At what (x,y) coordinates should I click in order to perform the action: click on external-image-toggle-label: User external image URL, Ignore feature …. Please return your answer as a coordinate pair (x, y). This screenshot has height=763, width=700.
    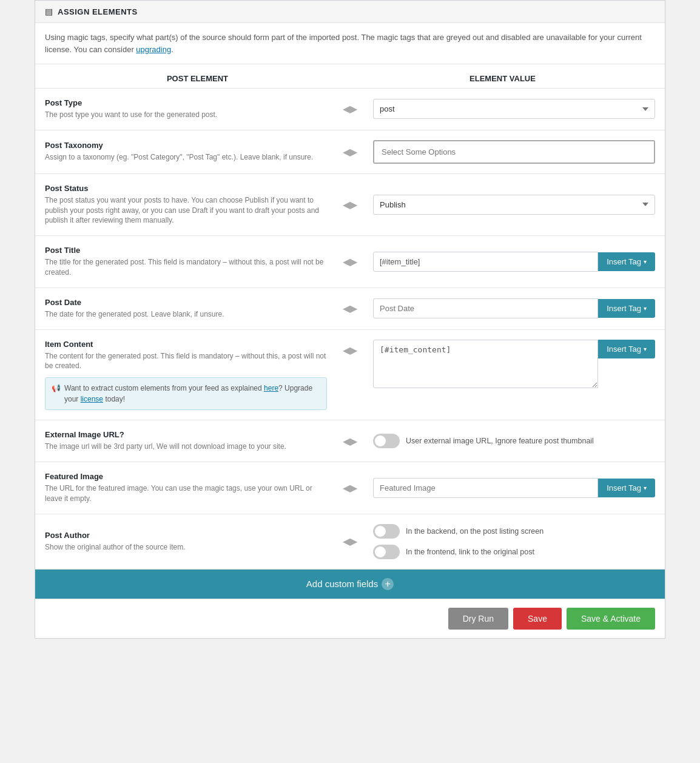
    Looking at the image, I should click on (500, 441).